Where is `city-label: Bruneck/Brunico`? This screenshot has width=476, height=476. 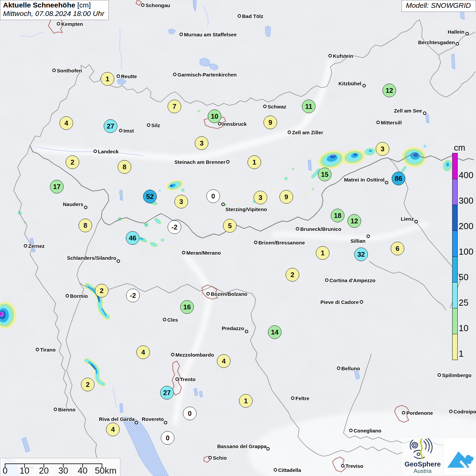 city-label: Bruneck/Brunico is located at coordinates (321, 229).